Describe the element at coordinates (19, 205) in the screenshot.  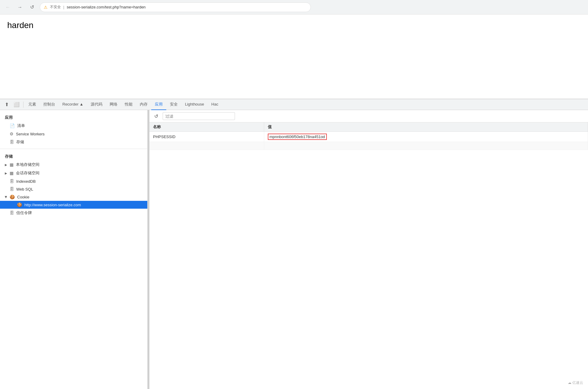
I see `cookie-url-icon: 🍪` at that location.